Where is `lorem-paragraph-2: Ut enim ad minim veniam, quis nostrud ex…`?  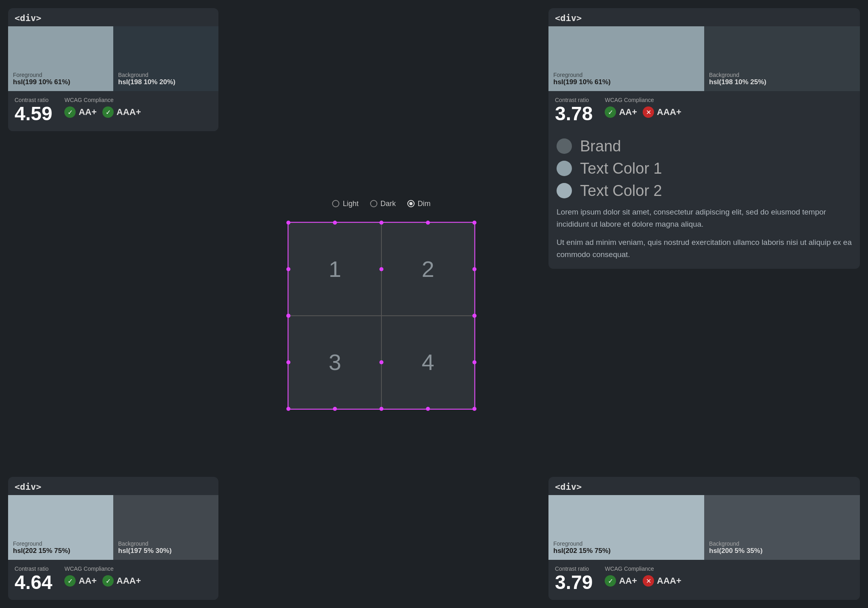
lorem-paragraph-2: Ut enim ad minim veniam, quis nostrud ex… is located at coordinates (704, 249).